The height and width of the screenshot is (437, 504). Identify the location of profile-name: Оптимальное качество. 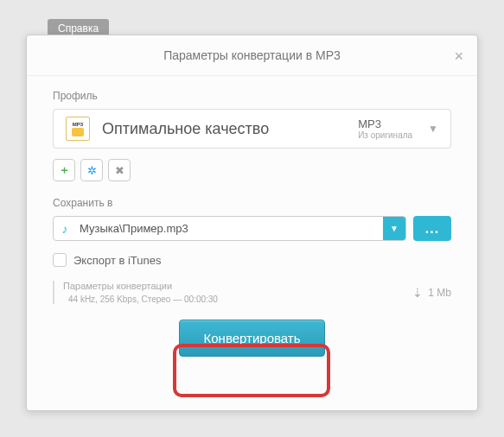
(230, 130).